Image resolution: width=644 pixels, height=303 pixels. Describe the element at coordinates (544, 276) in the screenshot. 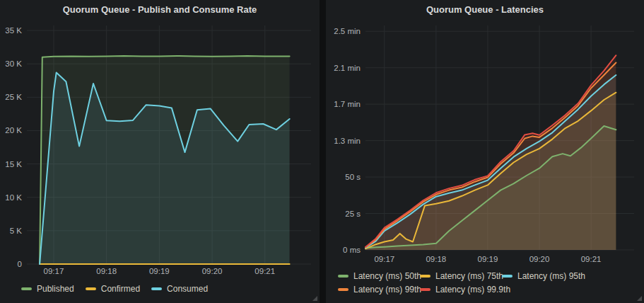

I see `legend-item-latency-ms-95th: Latency (ms) 95th` at that location.